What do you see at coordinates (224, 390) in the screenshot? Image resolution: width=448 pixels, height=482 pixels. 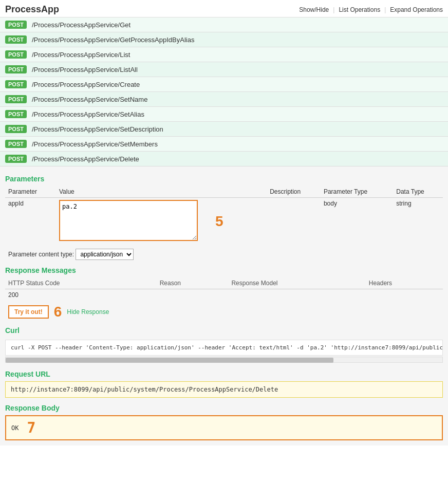 I see `request-url-value: http://instance7:8099/api/public/system/…` at bounding box center [224, 390].